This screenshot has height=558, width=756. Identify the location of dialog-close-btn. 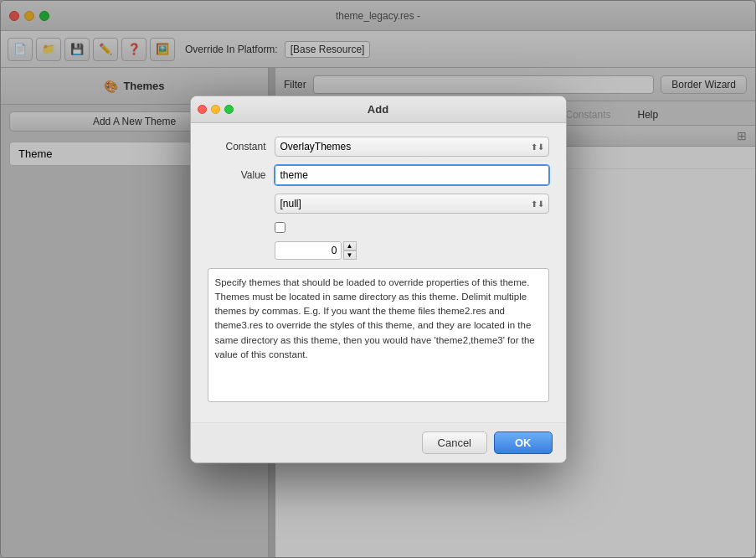
(203, 109).